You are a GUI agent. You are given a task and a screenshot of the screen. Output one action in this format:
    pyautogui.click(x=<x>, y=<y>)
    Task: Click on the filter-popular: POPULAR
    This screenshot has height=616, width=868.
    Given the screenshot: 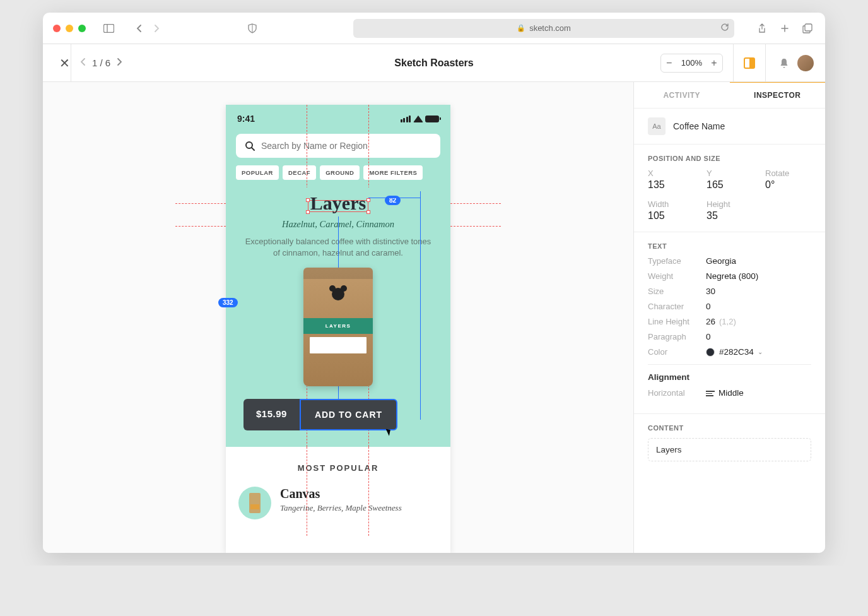 What is the action you would take?
    pyautogui.click(x=257, y=173)
    